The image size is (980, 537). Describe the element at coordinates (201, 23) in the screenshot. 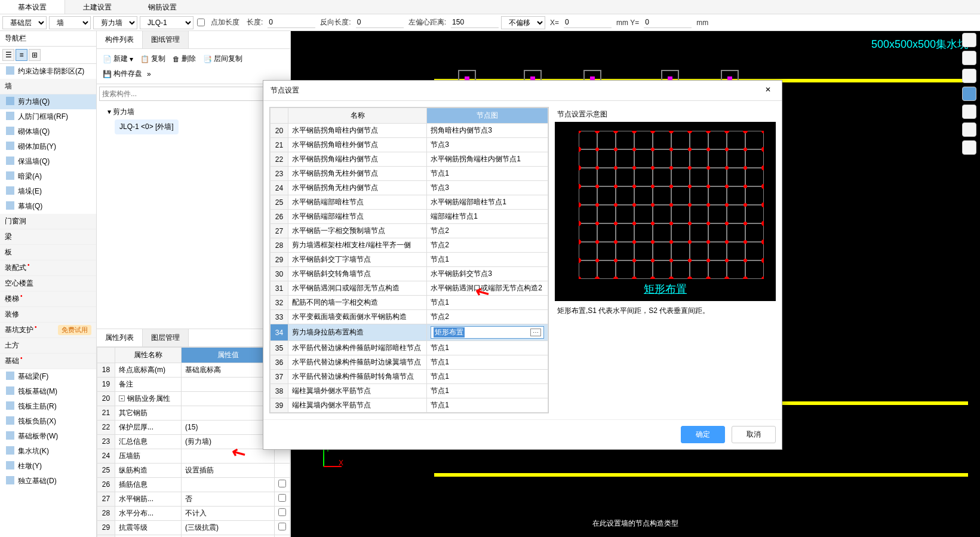

I see `add-length-checkbox` at that location.